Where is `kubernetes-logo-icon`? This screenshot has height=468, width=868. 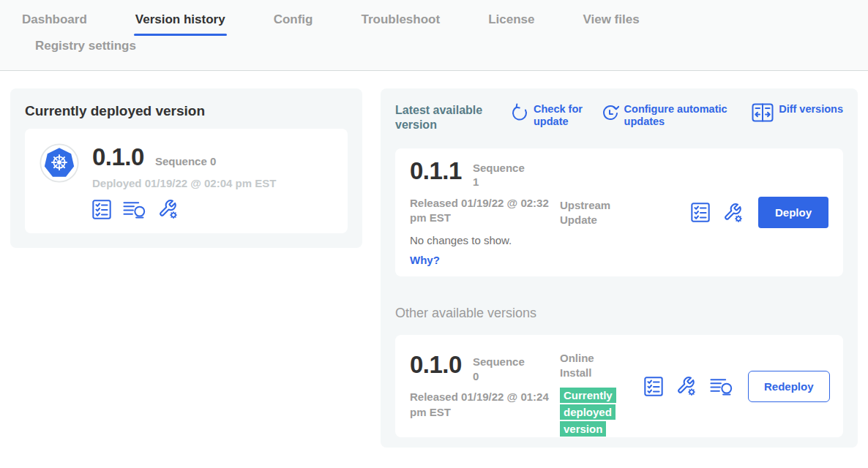
kubernetes-logo-icon is located at coordinates (59, 163).